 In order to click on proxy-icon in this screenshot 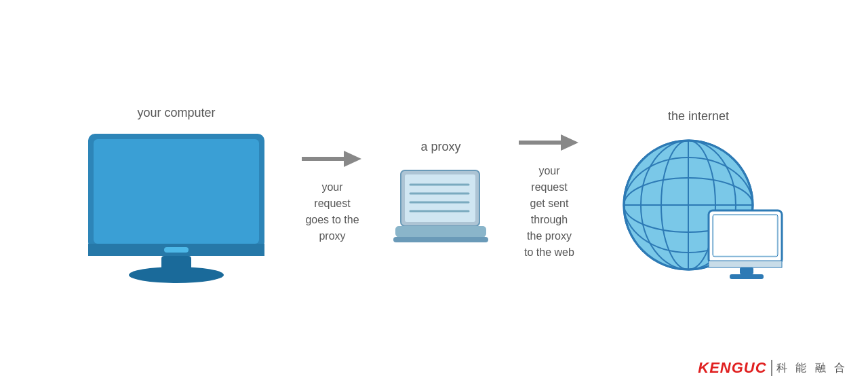, I will do `click(441, 205)`.